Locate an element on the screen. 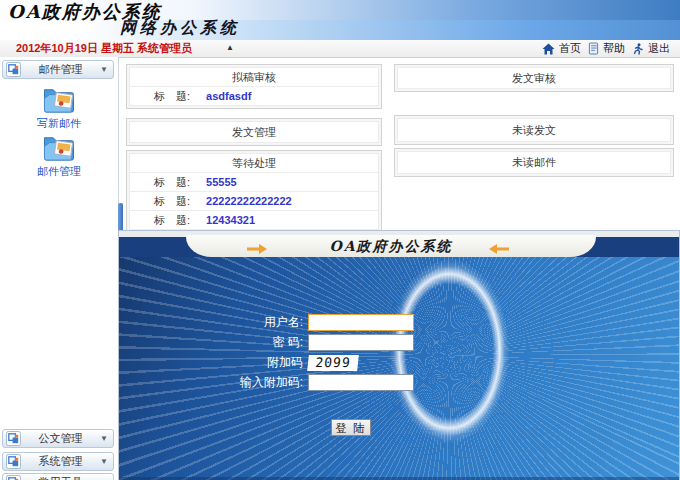 This screenshot has height=480, width=680. sidebar-section-documents: 公文管理 ▼ is located at coordinates (58, 438).